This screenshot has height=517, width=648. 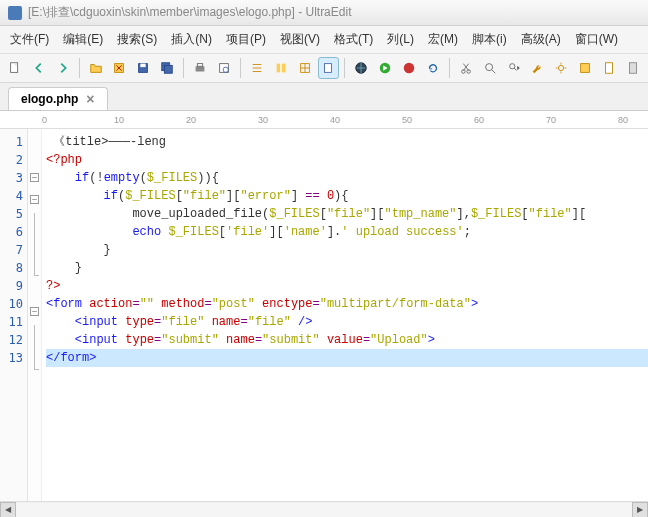 What do you see at coordinates (50, 99) in the screenshot?
I see `tab-label: elogo.php` at bounding box center [50, 99].